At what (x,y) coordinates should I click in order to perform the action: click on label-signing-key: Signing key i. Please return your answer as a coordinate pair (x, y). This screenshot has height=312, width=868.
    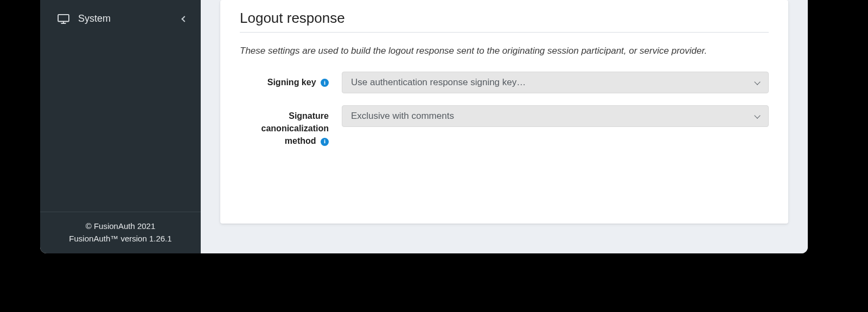
    Looking at the image, I should click on (284, 80).